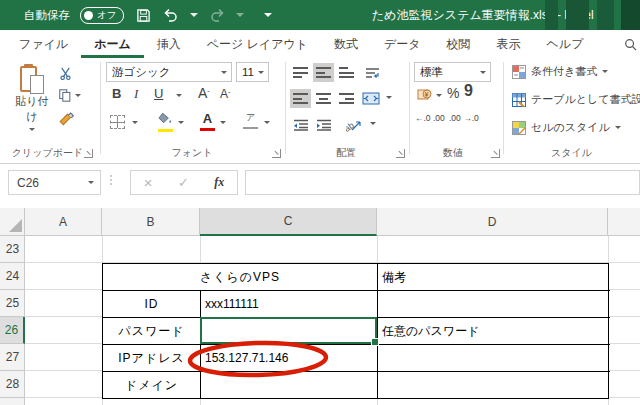  What do you see at coordinates (208, 120) in the screenshot?
I see `font-color-button: A` at bounding box center [208, 120].